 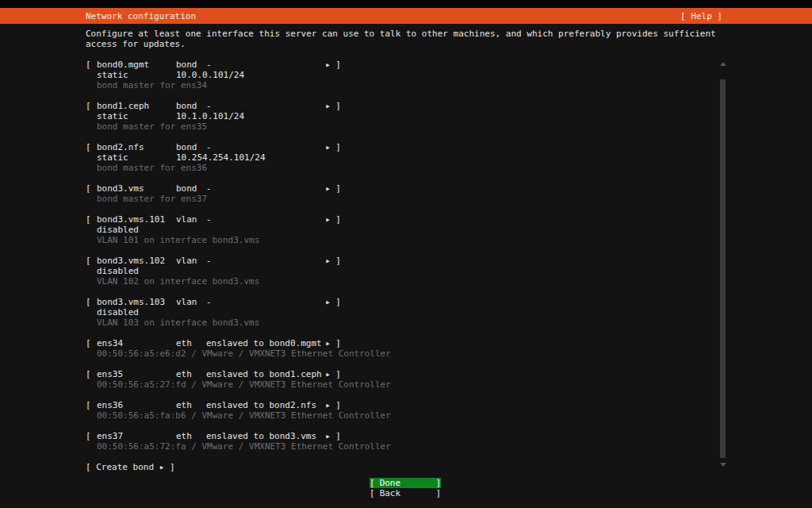 What do you see at coordinates (210, 116) in the screenshot?
I see `interface-address: 10.1.0.101/24` at bounding box center [210, 116].